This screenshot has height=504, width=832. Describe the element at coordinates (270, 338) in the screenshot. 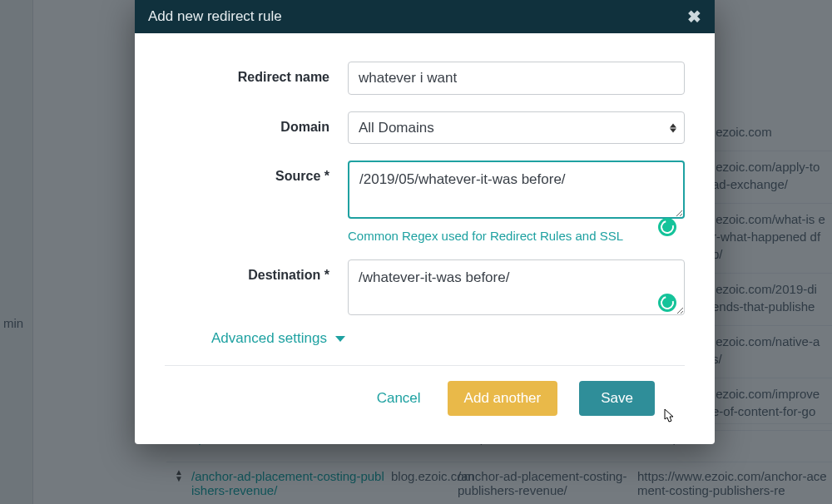

I see `advanced-label: Advanced settings` at that location.